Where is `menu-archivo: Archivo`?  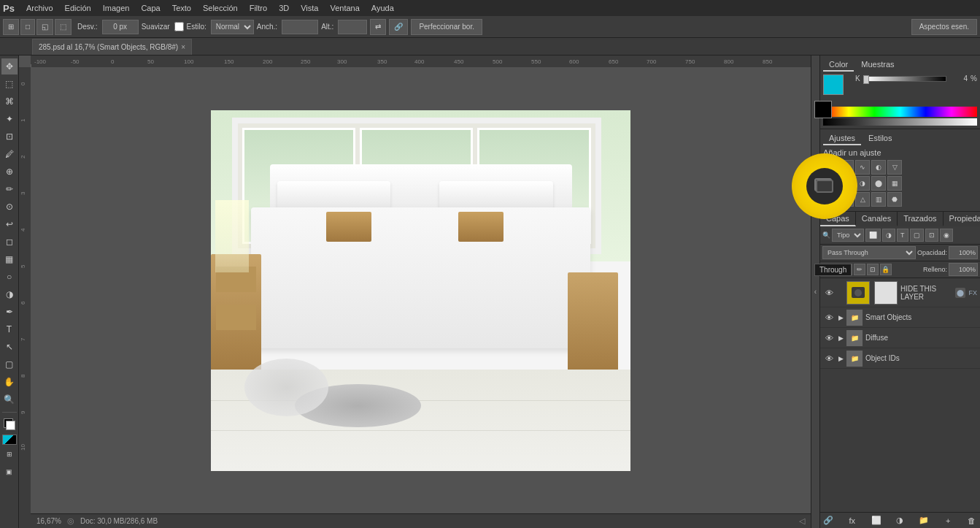
menu-archivo: Archivo is located at coordinates (39, 8).